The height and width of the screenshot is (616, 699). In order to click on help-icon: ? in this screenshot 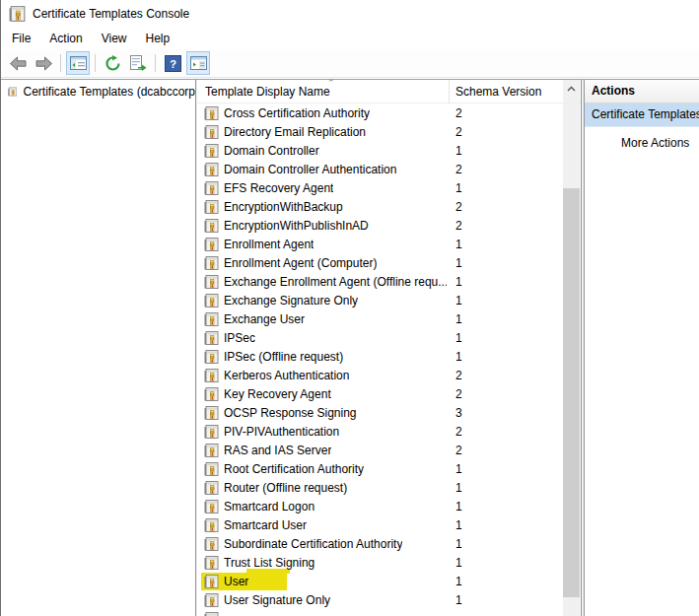, I will do `click(174, 63)`.